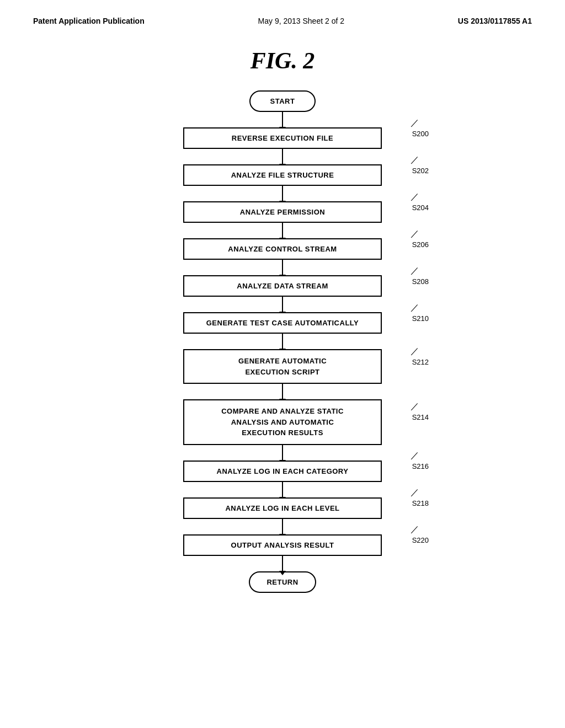  Describe the element at coordinates (282, 422) in the screenshot. I see `step-s214: COMPARE AND ANALYZE STATICANALYSIS AND A…` at that location.